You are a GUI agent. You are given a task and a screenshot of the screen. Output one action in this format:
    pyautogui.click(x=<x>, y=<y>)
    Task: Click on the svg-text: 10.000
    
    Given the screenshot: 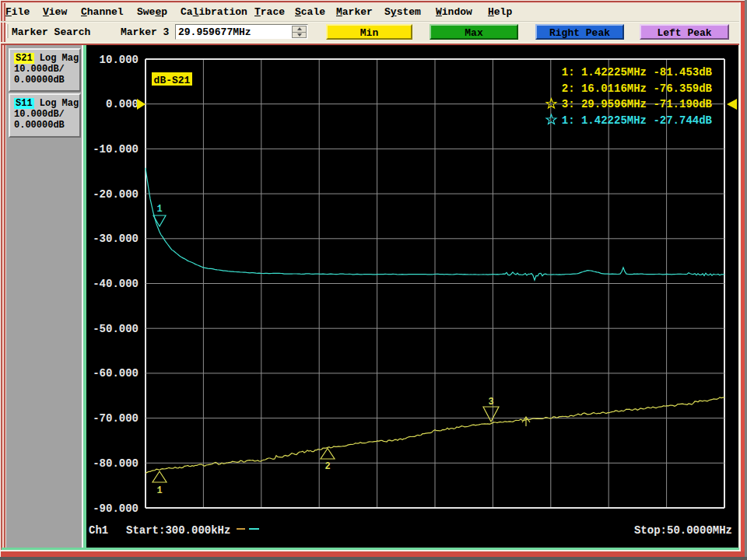 What is the action you would take?
    pyautogui.click(x=119, y=60)
    